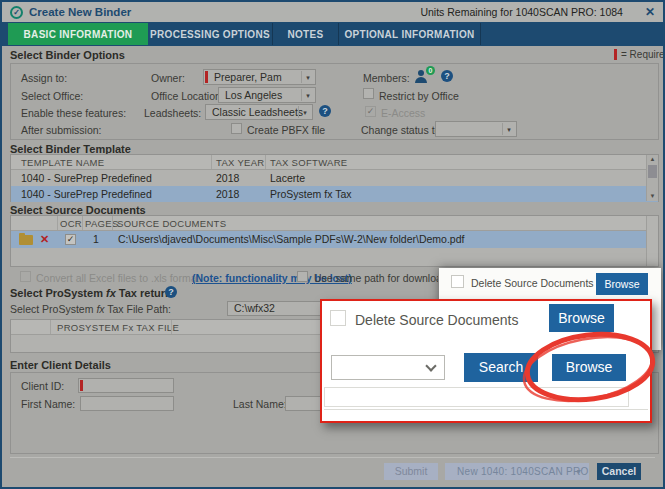 The width and height of the screenshot is (665, 489). I want to click on client-id-field, so click(126, 386).